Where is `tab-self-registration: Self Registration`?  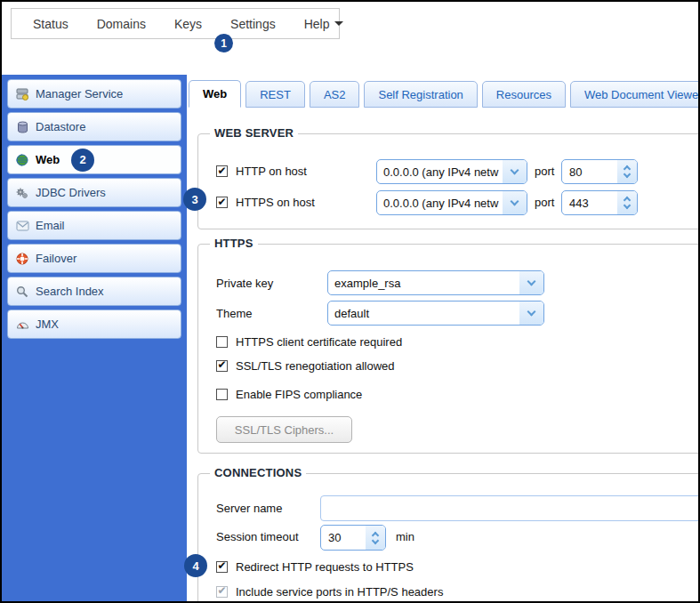
tab-self-registration: Self Registration is located at coordinates (420, 94).